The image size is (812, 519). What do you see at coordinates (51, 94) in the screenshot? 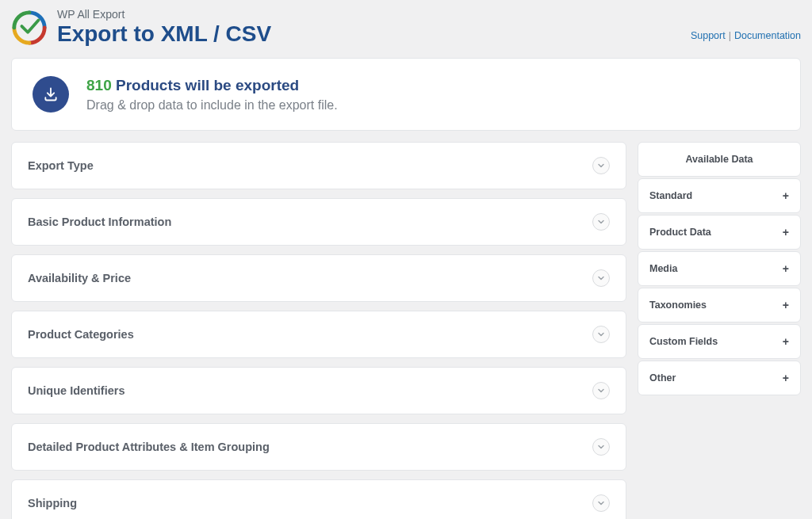
I see `download-icon` at bounding box center [51, 94].